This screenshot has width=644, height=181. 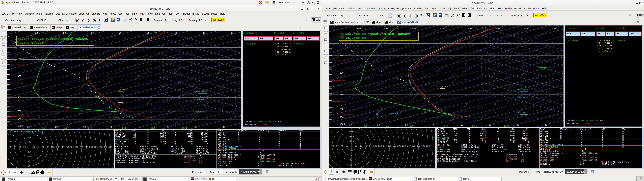 What do you see at coordinates (399, 146) in the screenshot?
I see `svg-text: 200` at bounding box center [399, 146].